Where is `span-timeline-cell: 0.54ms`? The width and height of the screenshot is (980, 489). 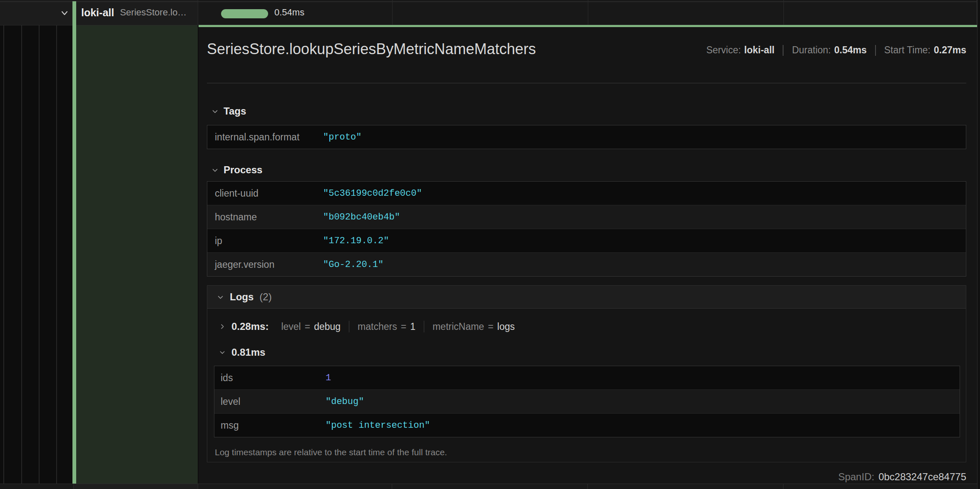
span-timeline-cell: 0.54ms is located at coordinates (587, 12).